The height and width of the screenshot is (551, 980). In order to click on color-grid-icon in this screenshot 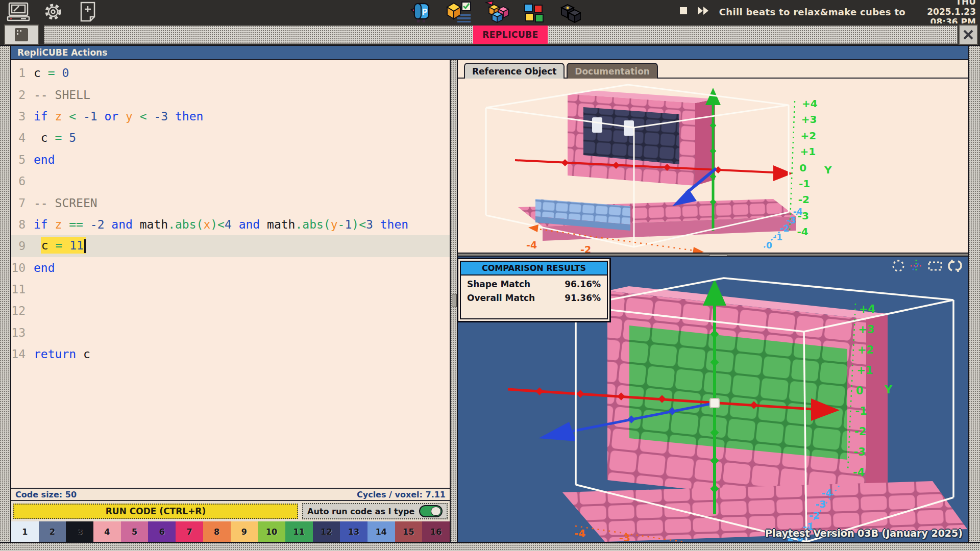, I will do `click(534, 13)`.